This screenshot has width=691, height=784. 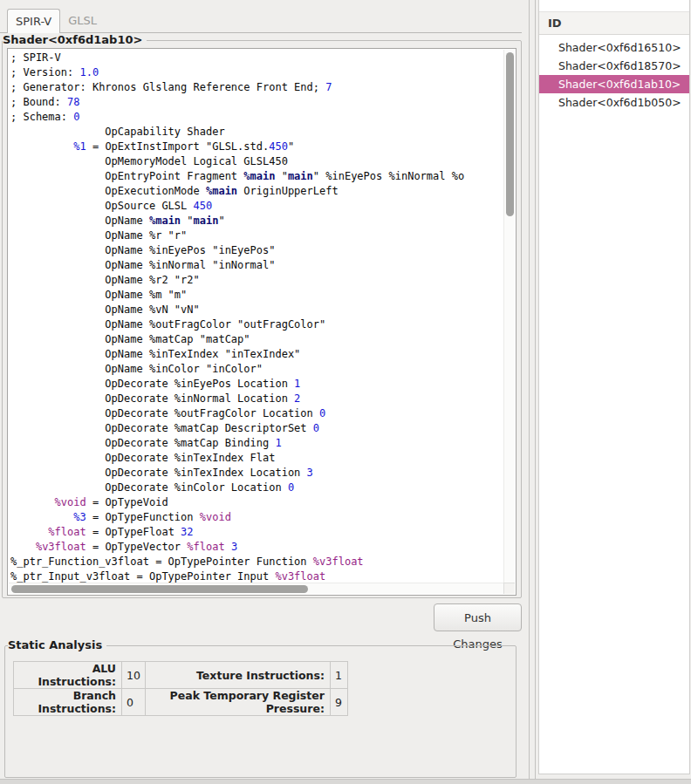 I want to click on code-line: OpDecorate %inNormal Location 2, so click(x=257, y=399).